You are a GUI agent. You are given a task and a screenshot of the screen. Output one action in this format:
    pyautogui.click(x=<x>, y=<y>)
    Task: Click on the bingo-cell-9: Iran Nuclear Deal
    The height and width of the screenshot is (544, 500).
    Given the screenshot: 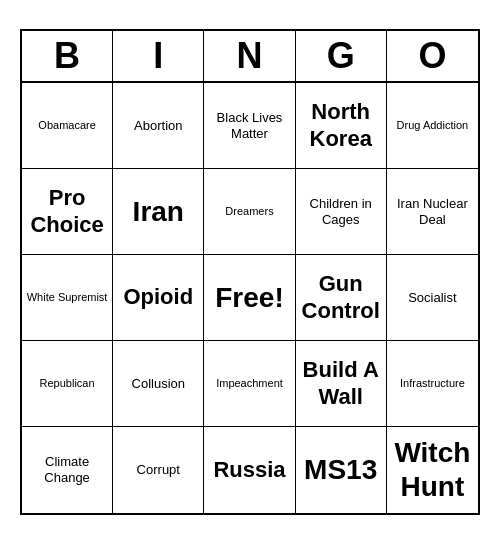 What is the action you would take?
    pyautogui.click(x=432, y=212)
    